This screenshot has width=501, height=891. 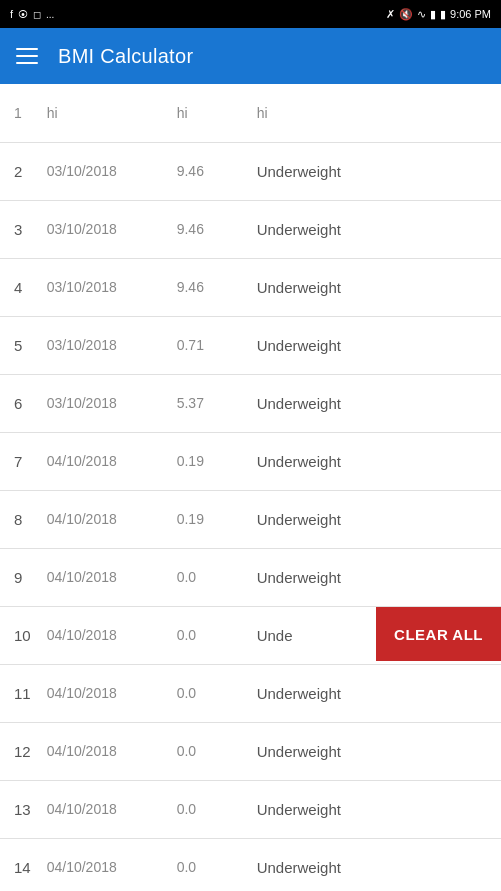 What do you see at coordinates (470, 14) in the screenshot?
I see `time-display: 9:06 PM` at bounding box center [470, 14].